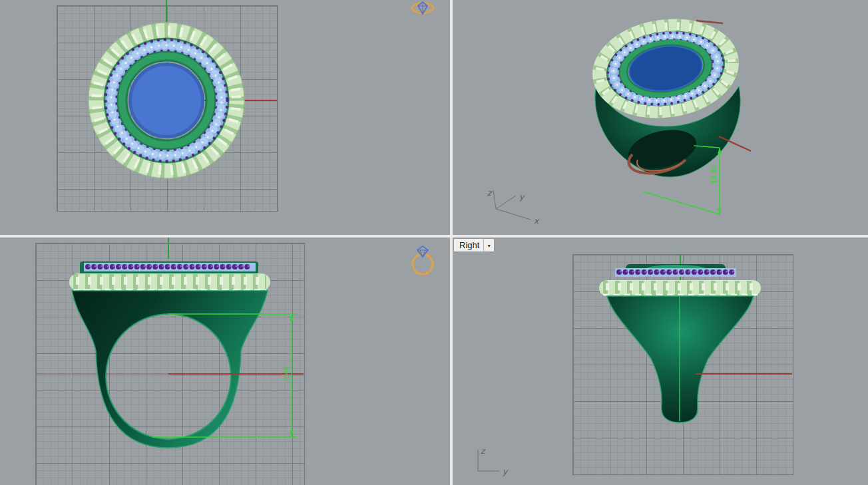 The width and height of the screenshot is (868, 485). What do you see at coordinates (666, 69) in the screenshot?
I see `ring-head` at bounding box center [666, 69].